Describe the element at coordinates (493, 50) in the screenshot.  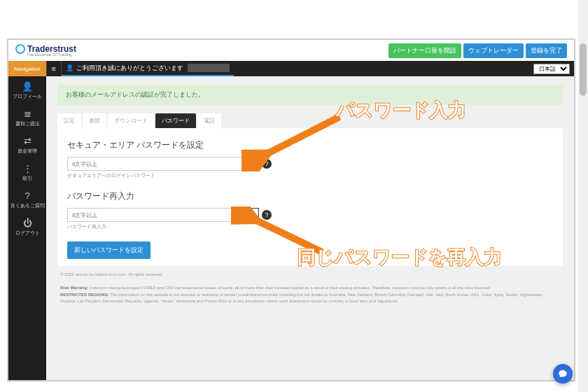
I see `webtrader-button: ウェブトレーダー` at that location.